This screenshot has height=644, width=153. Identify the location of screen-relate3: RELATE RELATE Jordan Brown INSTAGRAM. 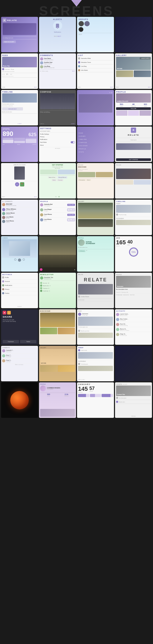
(95, 290).